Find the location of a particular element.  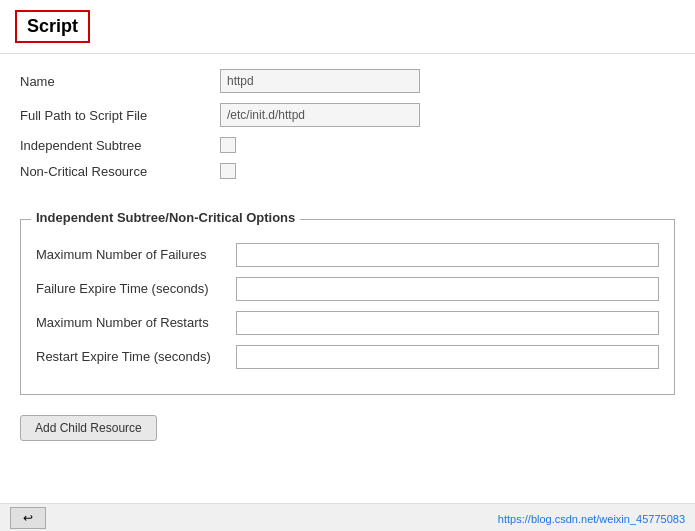

bottom-button: ↩ is located at coordinates (28, 518).